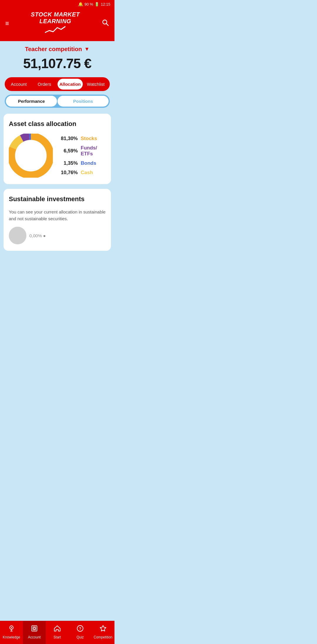  I want to click on search-button, so click(105, 23).